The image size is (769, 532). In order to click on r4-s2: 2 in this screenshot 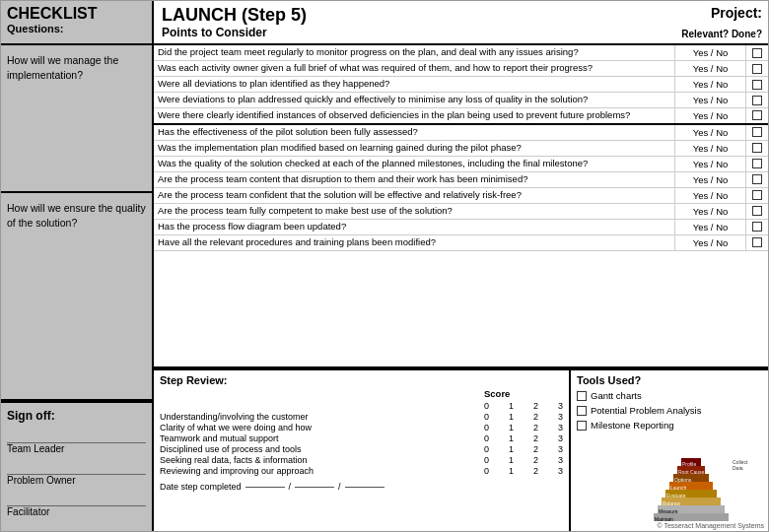, I will do `click(536, 449)`.